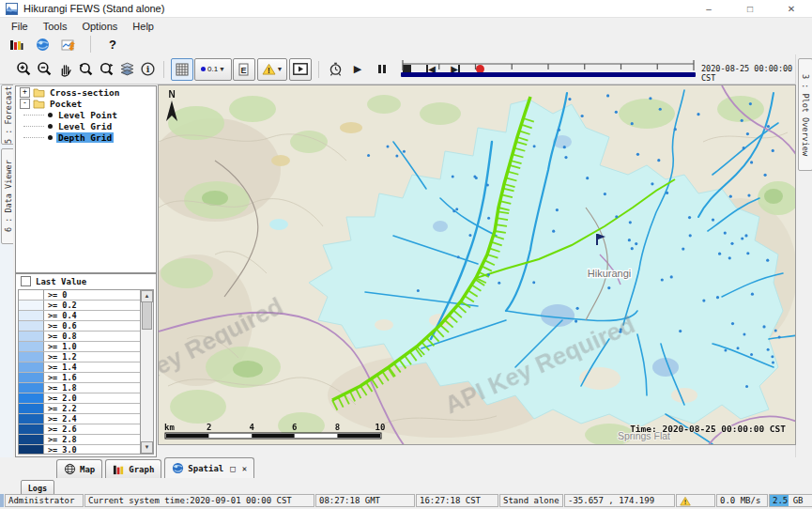 The width and height of the screenshot is (812, 509). What do you see at coordinates (80, 449) in the screenshot?
I see `legend-row: >= 3.0` at bounding box center [80, 449].